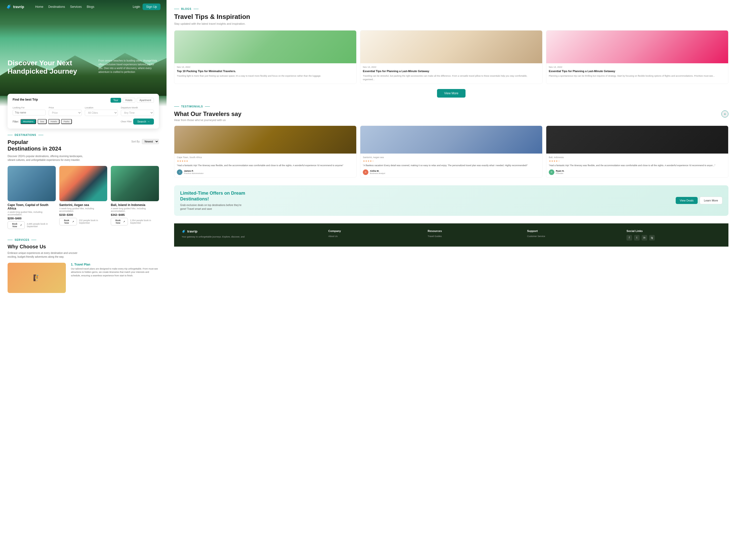 The width and height of the screenshot is (736, 560). What do you see at coordinates (475, 235) in the screenshot?
I see `footer-resources: Resources Travel Guides` at bounding box center [475, 235].